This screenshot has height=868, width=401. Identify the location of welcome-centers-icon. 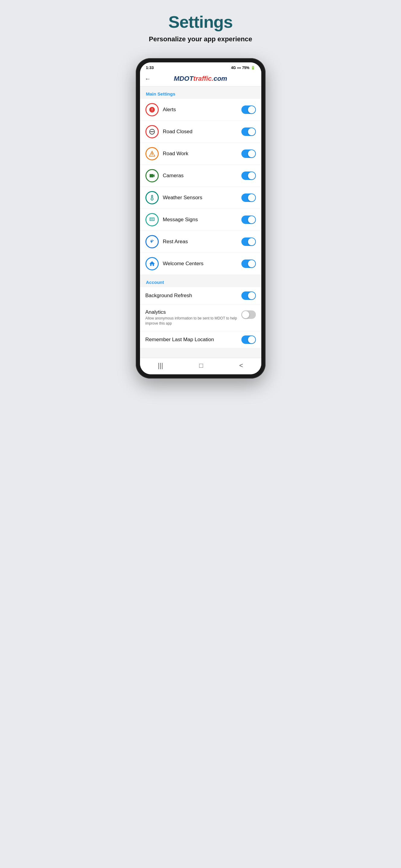
(152, 264).